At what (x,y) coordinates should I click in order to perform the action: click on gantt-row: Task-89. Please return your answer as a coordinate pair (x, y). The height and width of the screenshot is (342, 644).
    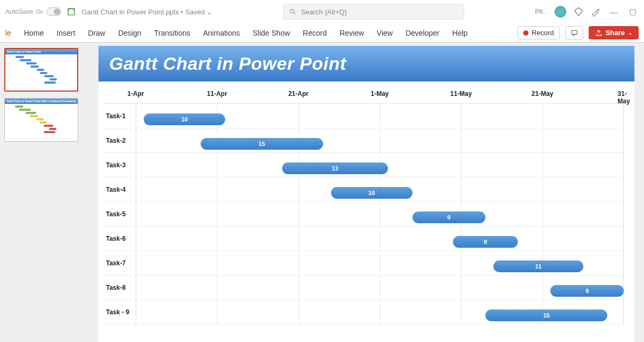
    Looking at the image, I should click on (364, 288).